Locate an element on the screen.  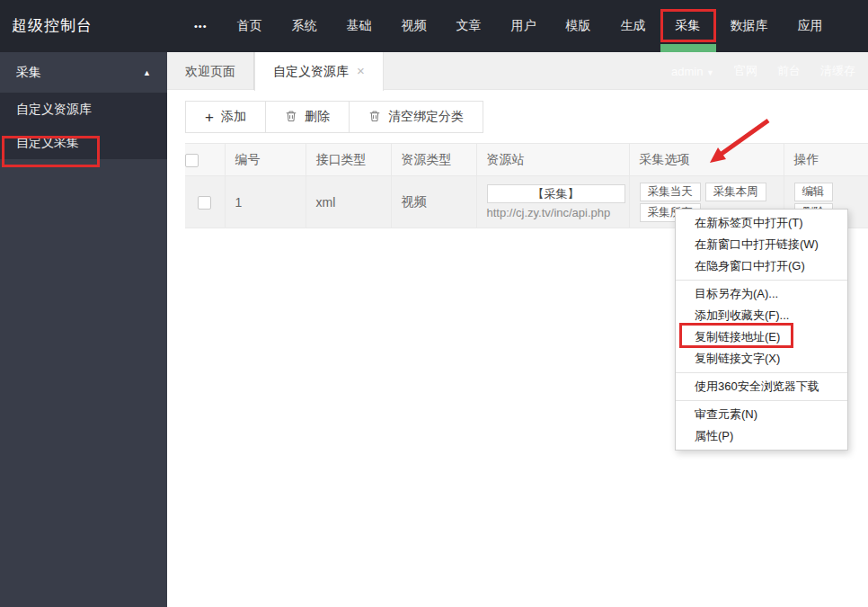
nav-active-indicator is located at coordinates (688, 49).